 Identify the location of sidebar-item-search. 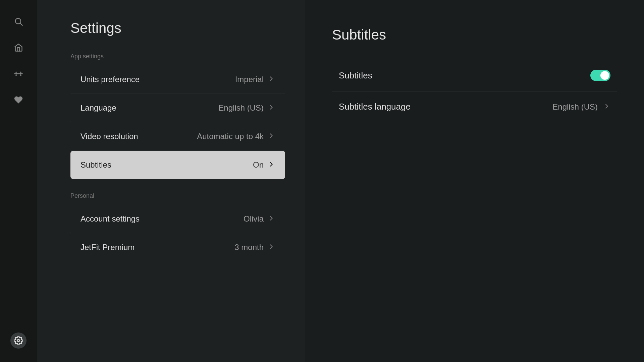
(18, 21).